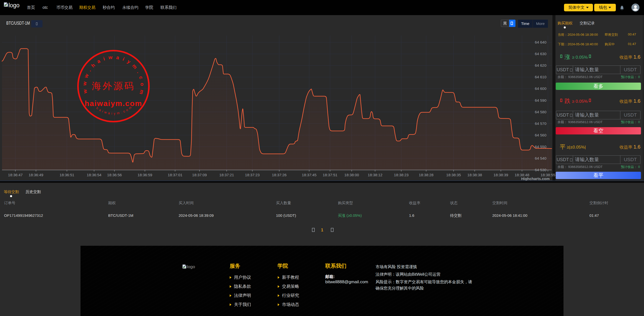  Describe the element at coordinates (113, 76) in the screenshot. I see `svg-text: www.haiwaiym.com` at that location.